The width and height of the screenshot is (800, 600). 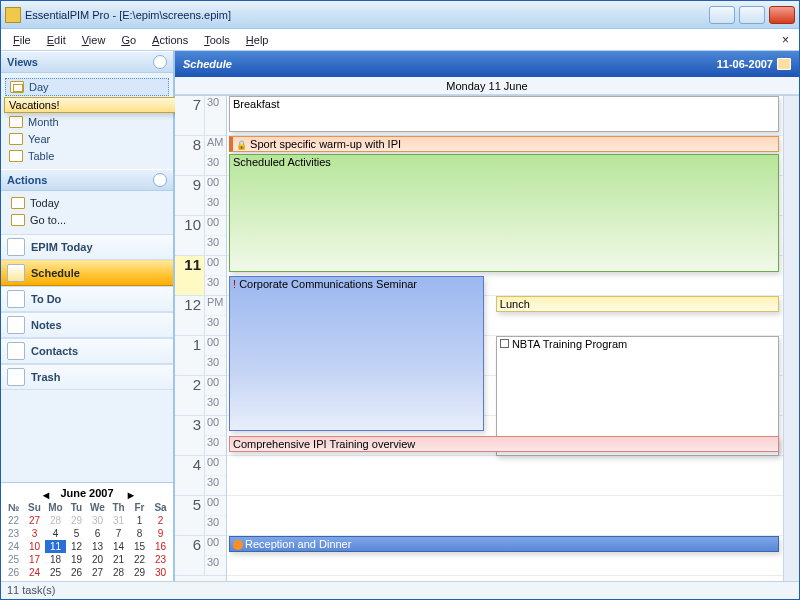 I want to click on chevron-up-icon, so click(x=160, y=180).